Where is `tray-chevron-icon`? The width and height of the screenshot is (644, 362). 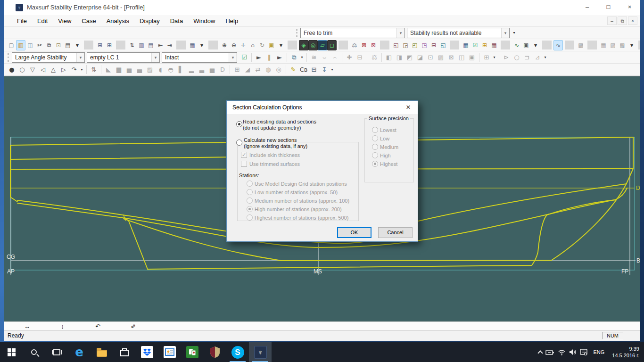
tray-chevron-icon is located at coordinates (540, 353).